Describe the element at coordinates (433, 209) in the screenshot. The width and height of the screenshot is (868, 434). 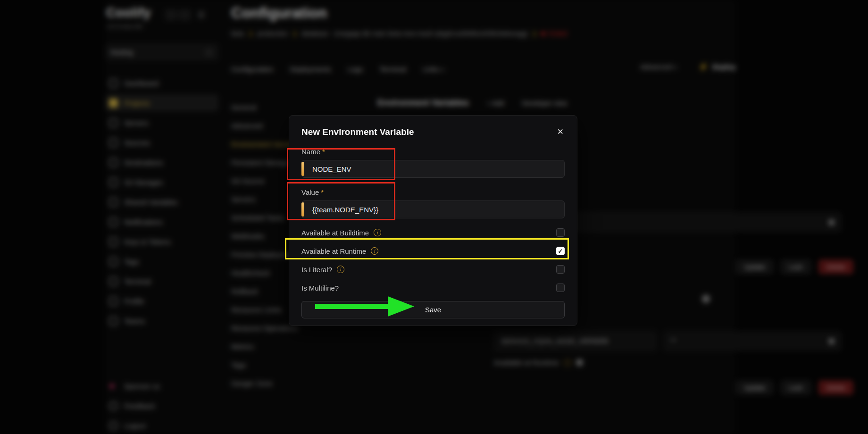
I see `value-input: {{team.NODE_ENV}}` at that location.